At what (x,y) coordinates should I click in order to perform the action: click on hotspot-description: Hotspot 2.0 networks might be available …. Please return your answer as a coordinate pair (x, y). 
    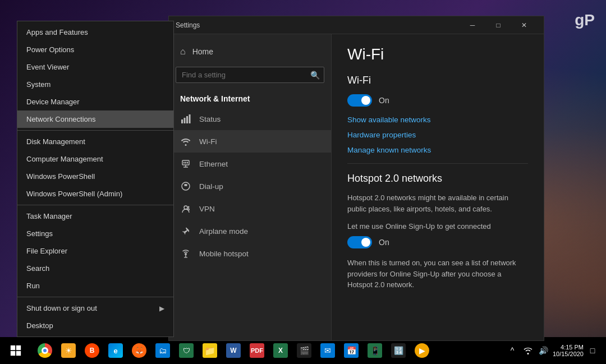
    Looking at the image, I should click on (438, 203).